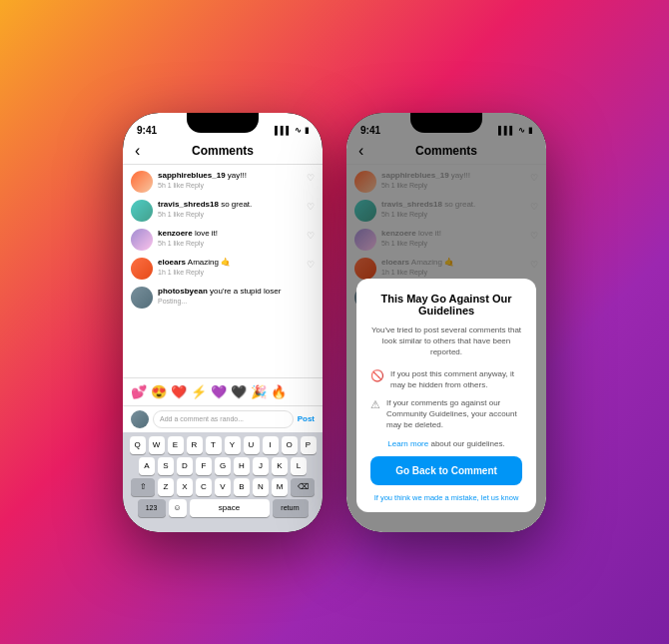  Describe the element at coordinates (407, 443) in the screenshot. I see `learn-more-text: Learn more` at that location.